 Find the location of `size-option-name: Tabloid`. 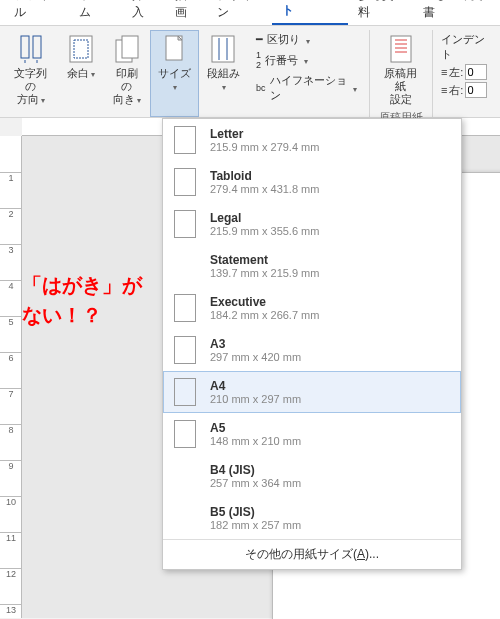

size-option-name: Tabloid is located at coordinates (264, 176).